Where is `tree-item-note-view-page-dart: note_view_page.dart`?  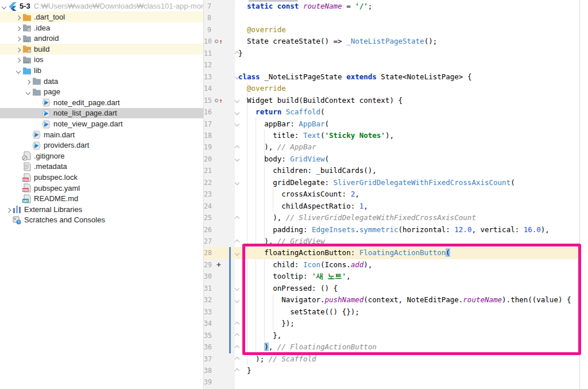
tree-item-note-view-page-dart: note_view_page.dart is located at coordinates (102, 124).